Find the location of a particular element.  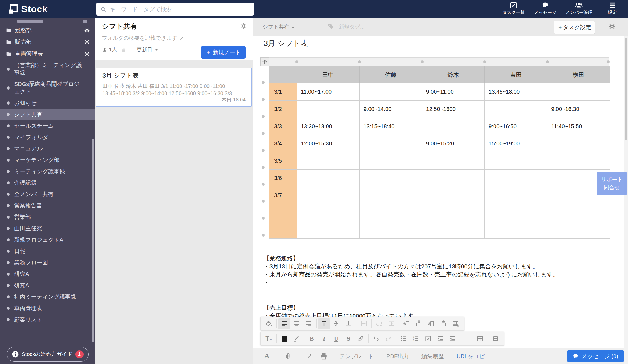

getting-started-guide-button: Stockの始め方ガイド 1 is located at coordinates (48, 354).